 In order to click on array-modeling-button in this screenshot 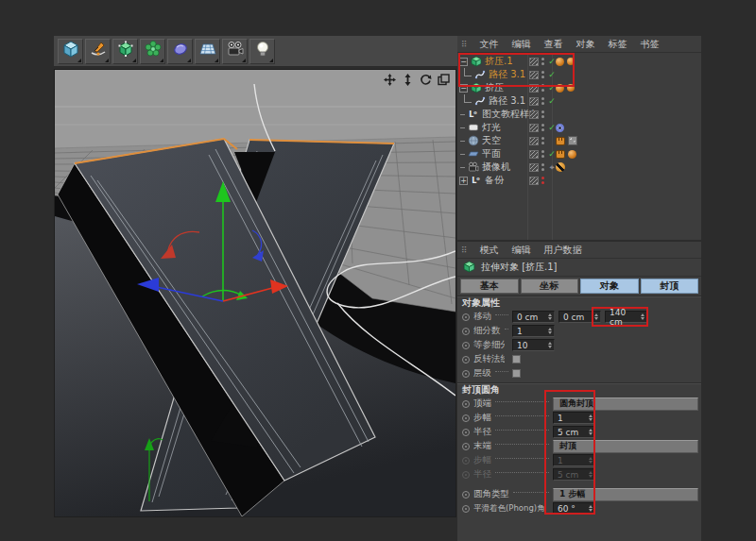, I will do `click(153, 51)`.